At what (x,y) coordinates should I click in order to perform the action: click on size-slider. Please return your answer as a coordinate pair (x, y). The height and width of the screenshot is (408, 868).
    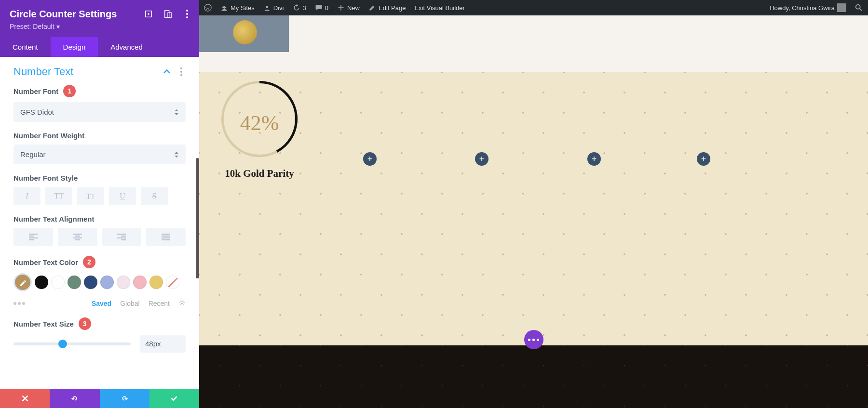
    Looking at the image, I should click on (72, 344).